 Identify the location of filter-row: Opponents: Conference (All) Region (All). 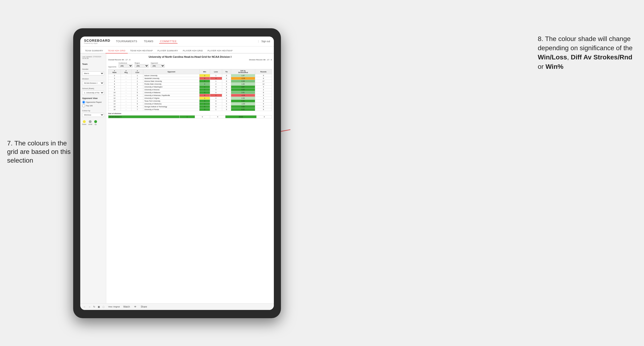
(190, 65).